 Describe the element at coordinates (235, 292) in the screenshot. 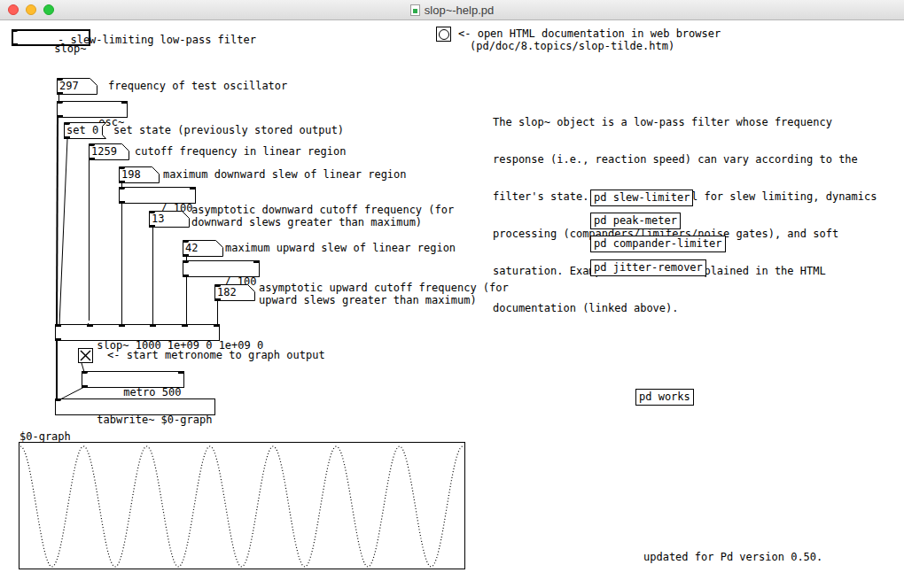

I see `number-box-up-asym: 182` at that location.